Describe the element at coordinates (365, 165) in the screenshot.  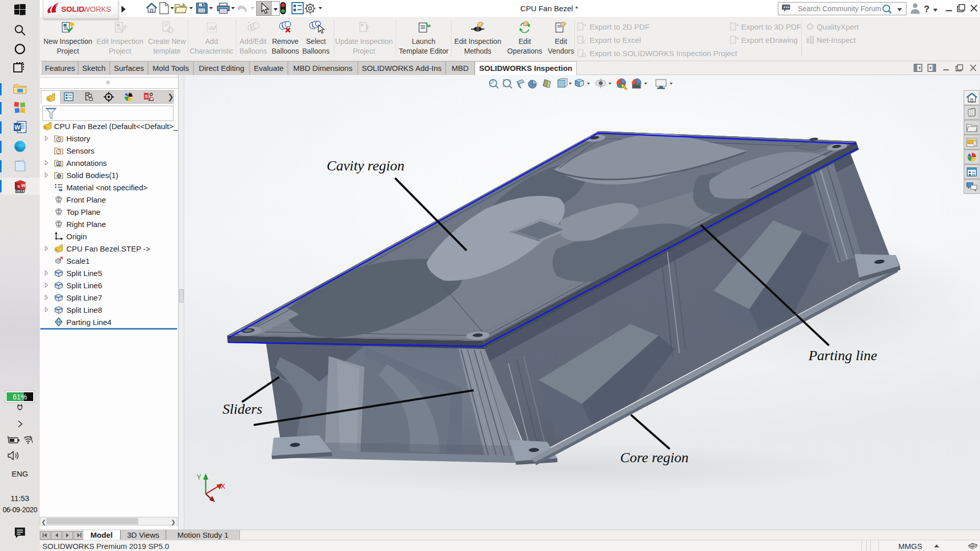
I see `svg-text: Cavity region` at that location.